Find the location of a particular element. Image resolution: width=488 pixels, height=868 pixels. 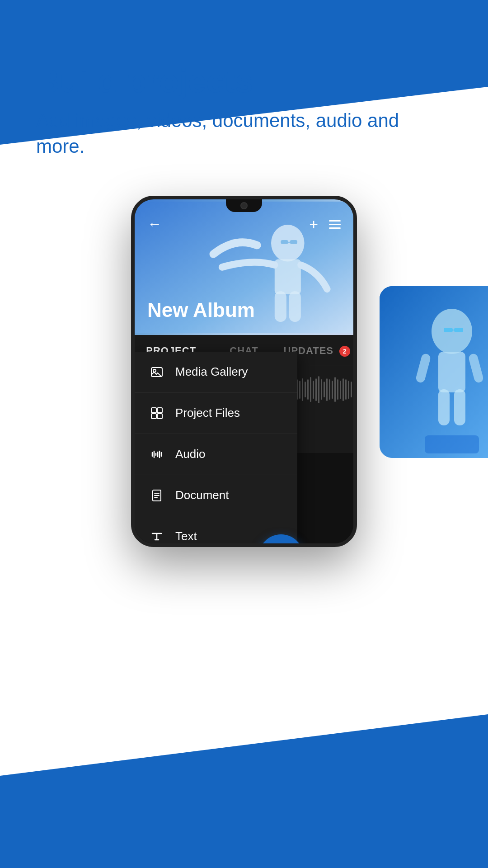

back-button: ← is located at coordinates (155, 224).